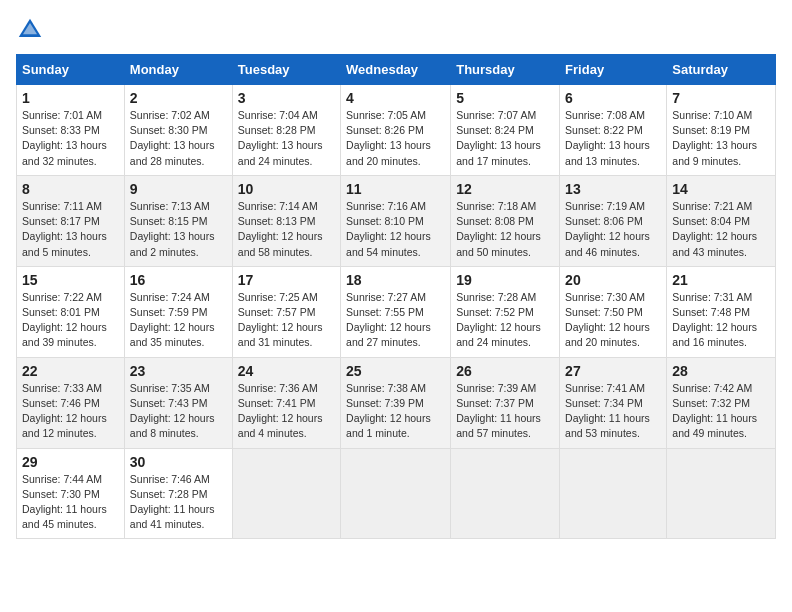 Image resolution: width=792 pixels, height=612 pixels. I want to click on day-number: 10, so click(286, 189).